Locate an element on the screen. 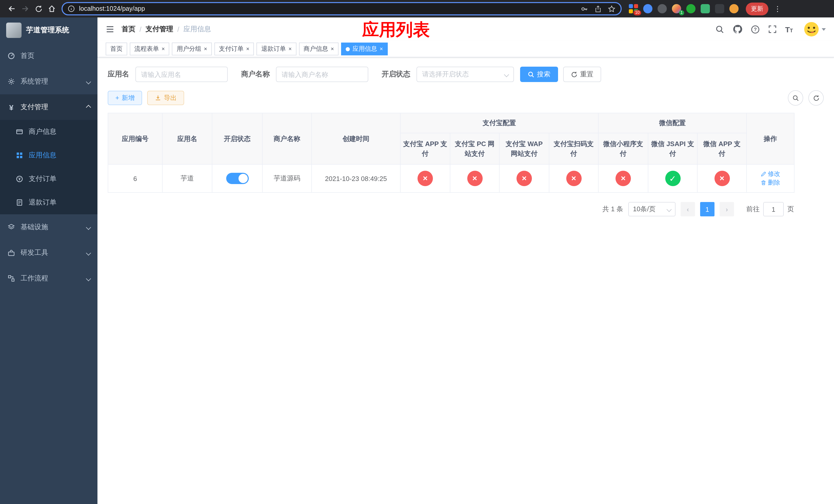 The width and height of the screenshot is (834, 504). refresh-icon is located at coordinates (574, 74).